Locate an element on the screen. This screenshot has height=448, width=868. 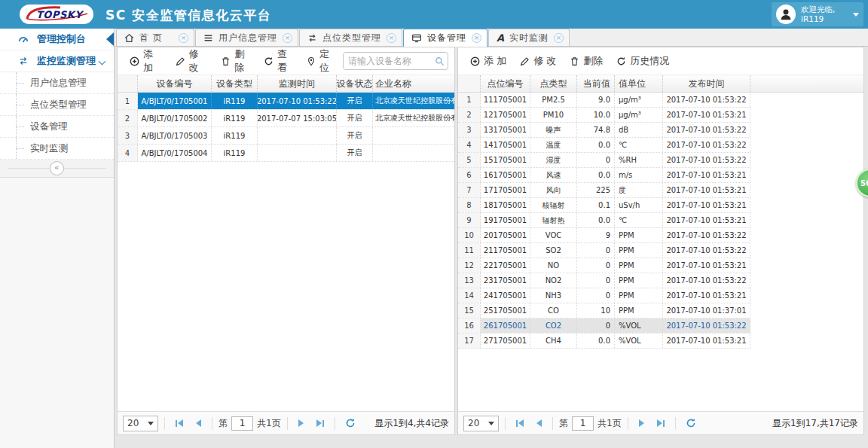
table-cell is located at coordinates (297, 136).